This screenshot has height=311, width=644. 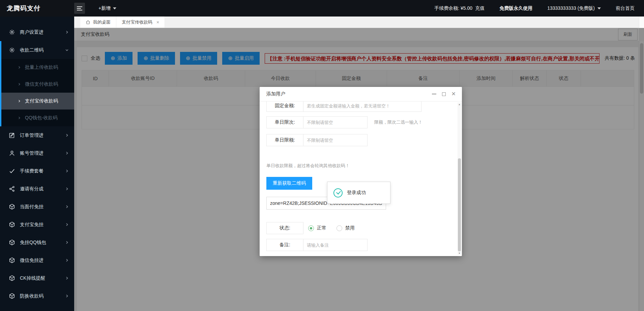 What do you see at coordinates (38, 207) in the screenshot?
I see `sidebar-item-当面付免挂: 当面付免挂` at bounding box center [38, 207].